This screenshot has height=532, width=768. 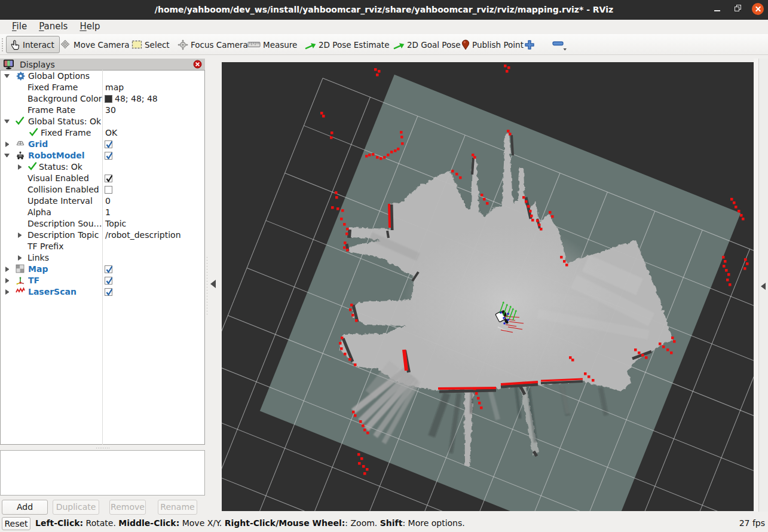 What do you see at coordinates (115, 87) in the screenshot?
I see `tree-value: map` at bounding box center [115, 87].